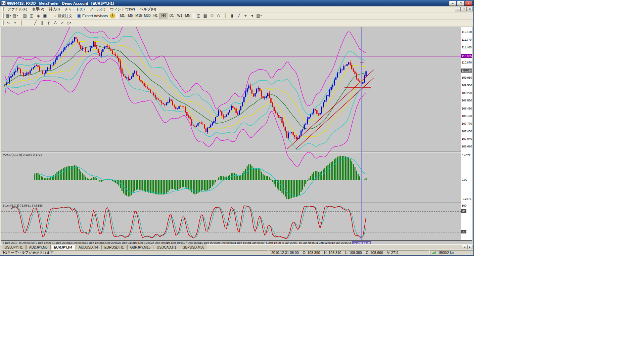  I want to click on data-window-button: ◫, so click(32, 16).